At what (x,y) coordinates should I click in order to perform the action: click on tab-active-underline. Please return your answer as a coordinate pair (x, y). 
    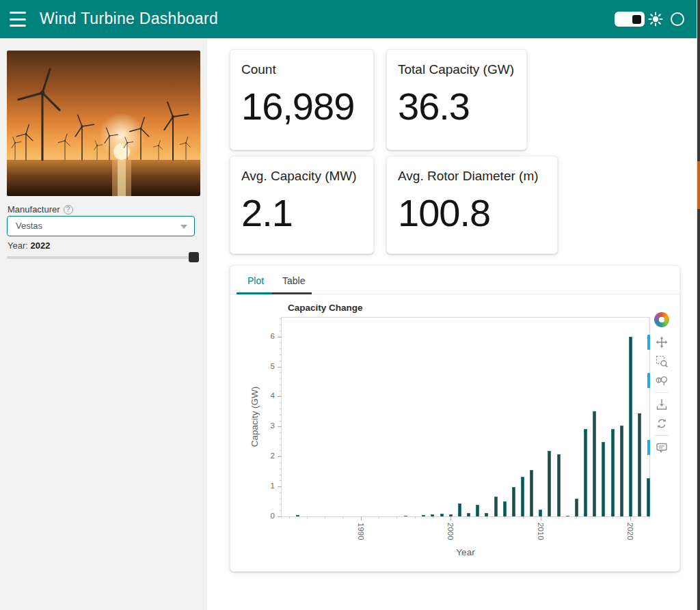
    Looking at the image, I should click on (254, 294).